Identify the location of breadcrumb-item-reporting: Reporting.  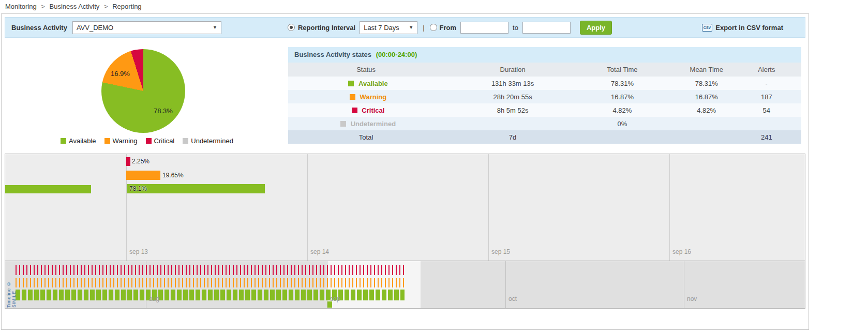
(127, 6).